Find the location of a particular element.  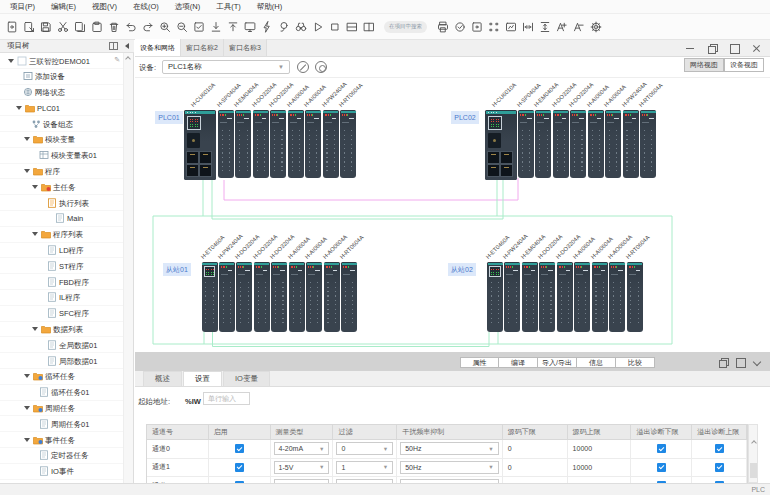

tree-item-事件任务: 事件任务 is located at coordinates (62, 440).